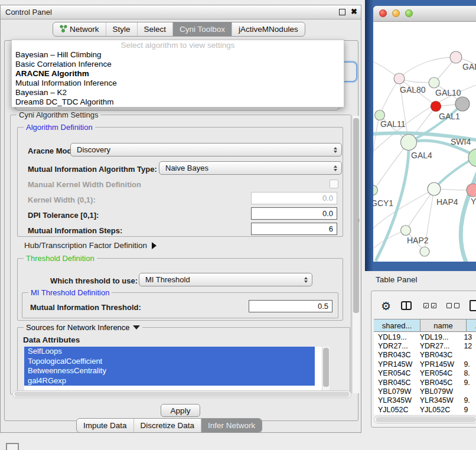  What do you see at coordinates (232, 425) in the screenshot?
I see `tab-infer-network: Infer Network` at bounding box center [232, 425].